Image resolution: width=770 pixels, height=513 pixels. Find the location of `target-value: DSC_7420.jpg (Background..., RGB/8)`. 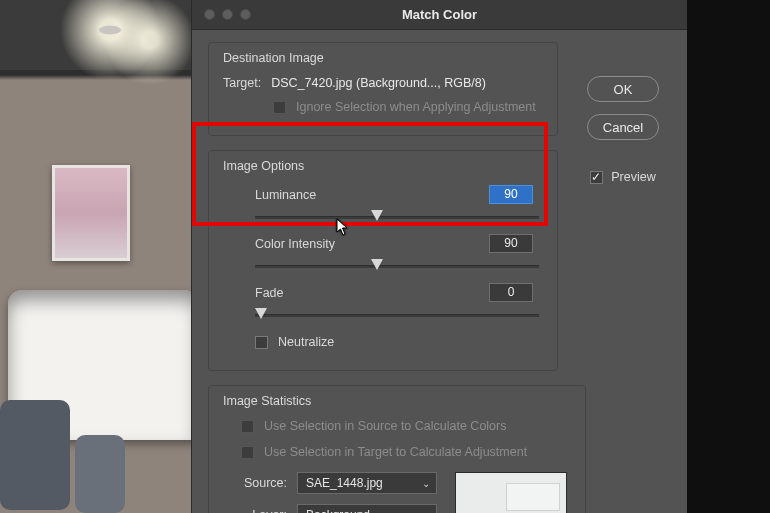

target-value: DSC_7420.jpg (Background..., RGB/8) is located at coordinates (378, 83).